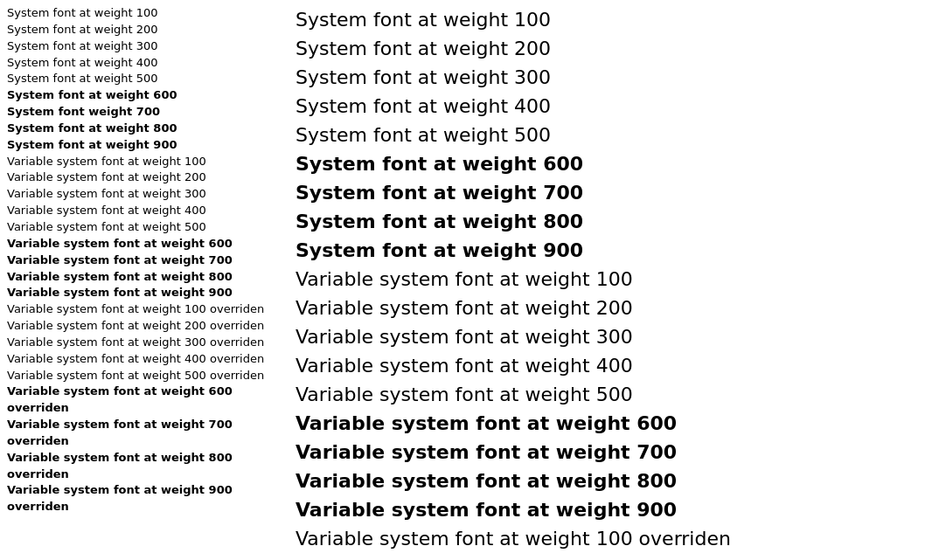 The width and height of the screenshot is (932, 560). Describe the element at coordinates (610, 135) in the screenshot. I see `right-system-w500: System font at weight 500` at that location.